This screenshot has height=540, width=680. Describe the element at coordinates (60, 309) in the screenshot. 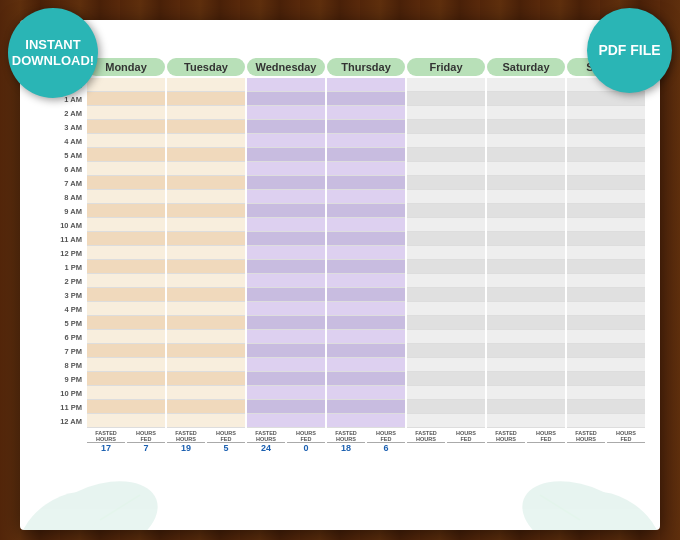

I see `time-label: 4 PM` at that location.